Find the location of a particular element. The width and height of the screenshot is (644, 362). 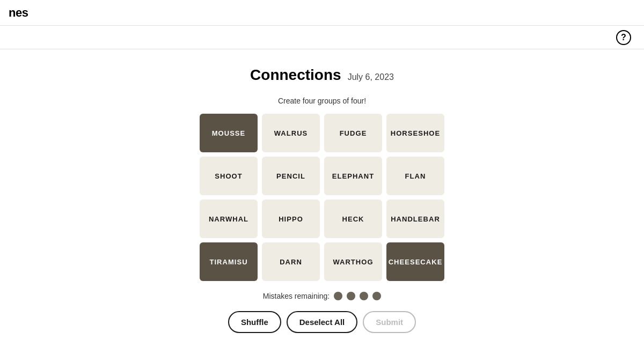

tile-walrus: WALRUS is located at coordinates (291, 133).